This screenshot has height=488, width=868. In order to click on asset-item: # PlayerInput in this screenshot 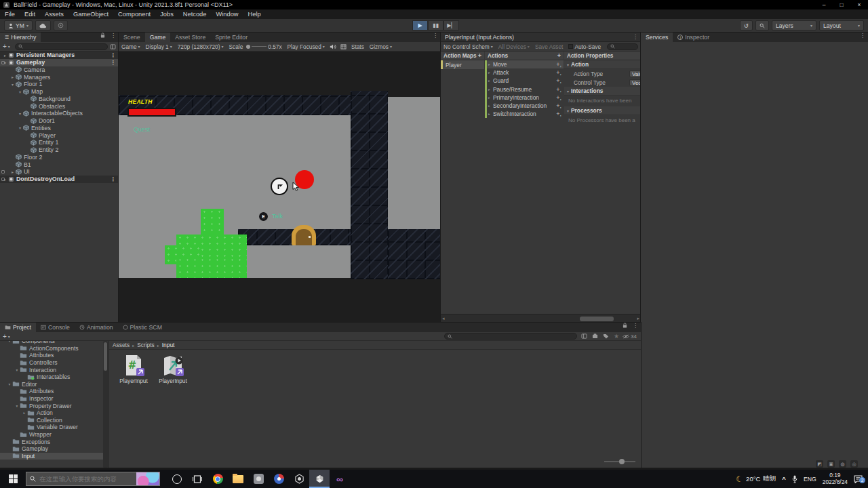, I will do `click(134, 369)`.